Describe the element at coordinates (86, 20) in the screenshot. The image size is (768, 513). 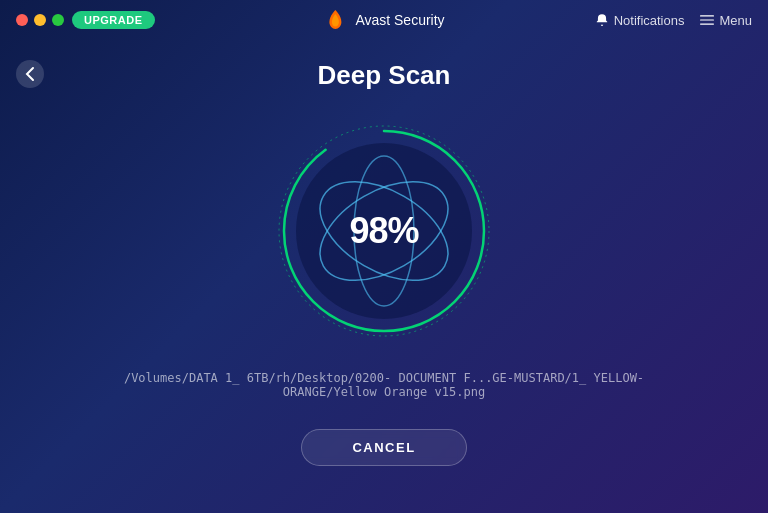
I see `titlebar-left: UPGRADE` at that location.